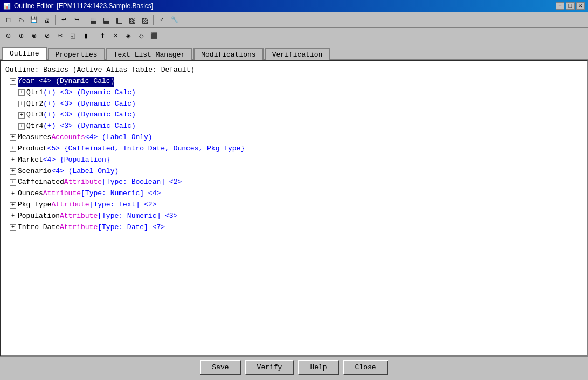  What do you see at coordinates (296, 217) in the screenshot?
I see `tree-row-population: + Population Attribute [Type: Numeric] <…` at bounding box center [296, 217].